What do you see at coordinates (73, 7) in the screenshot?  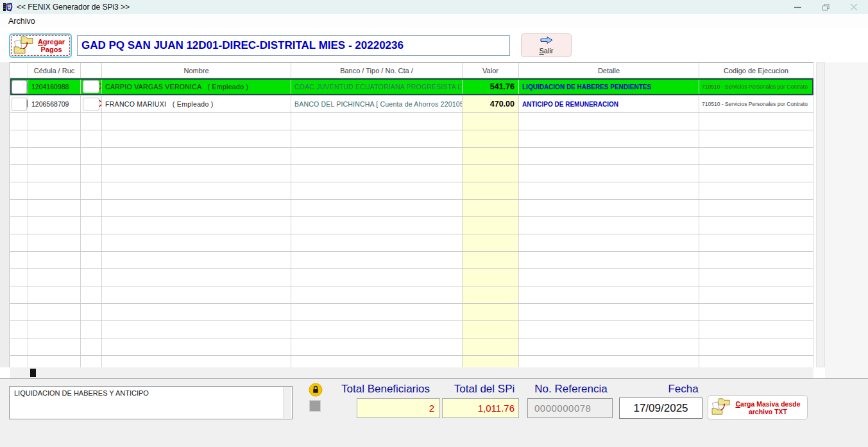 I see `window-title: << FENIX Generador de SPi3 >>` at bounding box center [73, 7].